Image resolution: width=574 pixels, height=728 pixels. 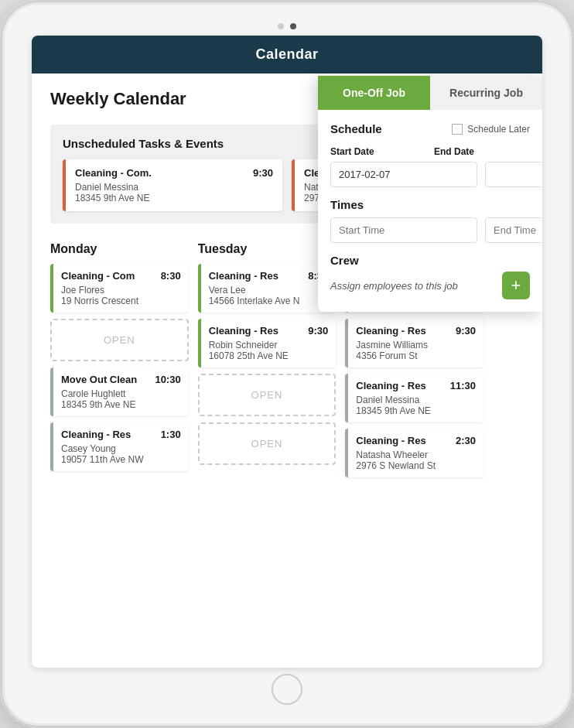 I want to click on schedule-label: Schedule, so click(x=356, y=128).